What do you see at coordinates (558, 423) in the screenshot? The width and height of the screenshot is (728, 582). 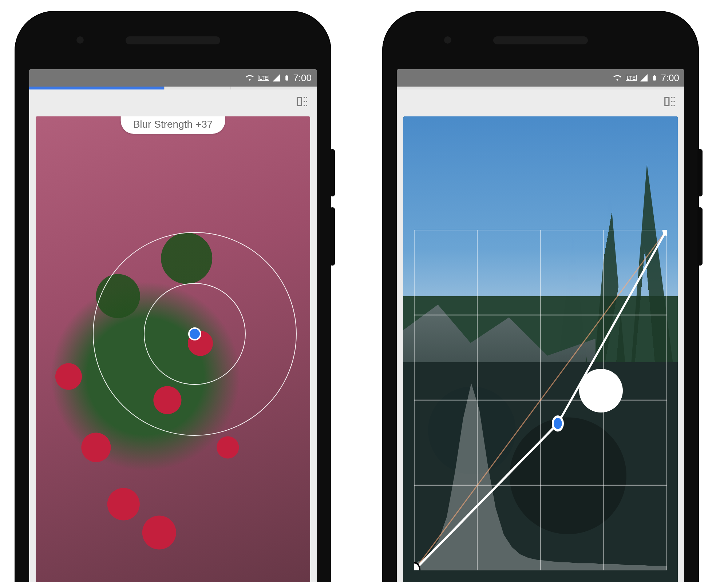 I see `curve-control-point` at bounding box center [558, 423].